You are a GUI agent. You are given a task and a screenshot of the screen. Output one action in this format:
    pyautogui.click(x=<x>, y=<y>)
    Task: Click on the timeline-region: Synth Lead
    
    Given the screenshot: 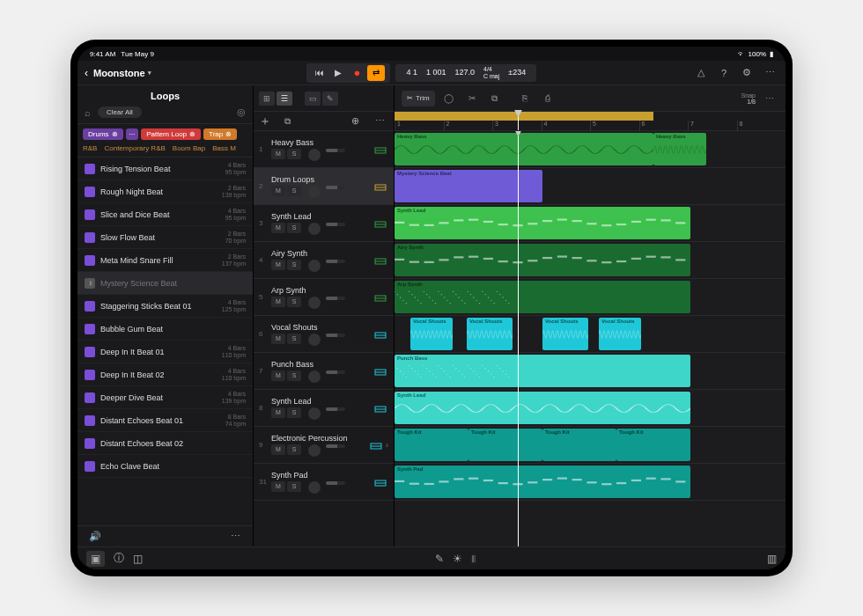 What is the action you would take?
    pyautogui.click(x=542, y=224)
    